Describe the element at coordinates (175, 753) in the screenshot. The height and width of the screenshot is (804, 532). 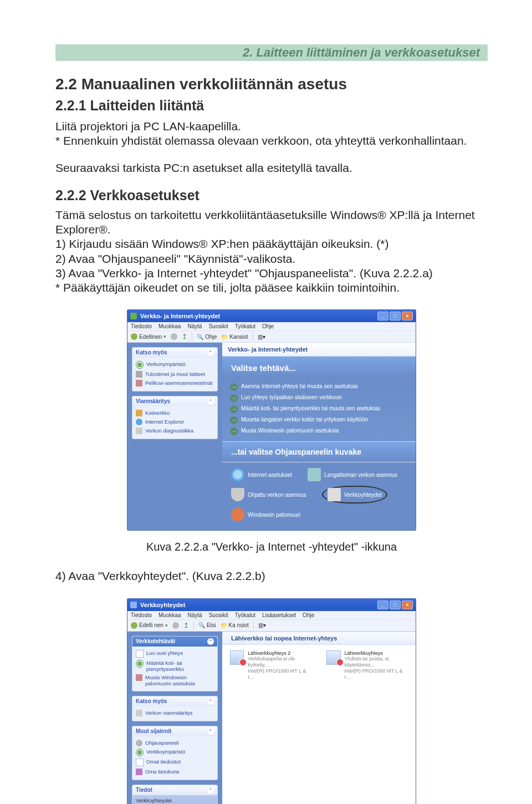
I see `sidebar-box-other: Muut sijainnit⌃ Ohjauspaneeli Verkkoympä…` at that location.